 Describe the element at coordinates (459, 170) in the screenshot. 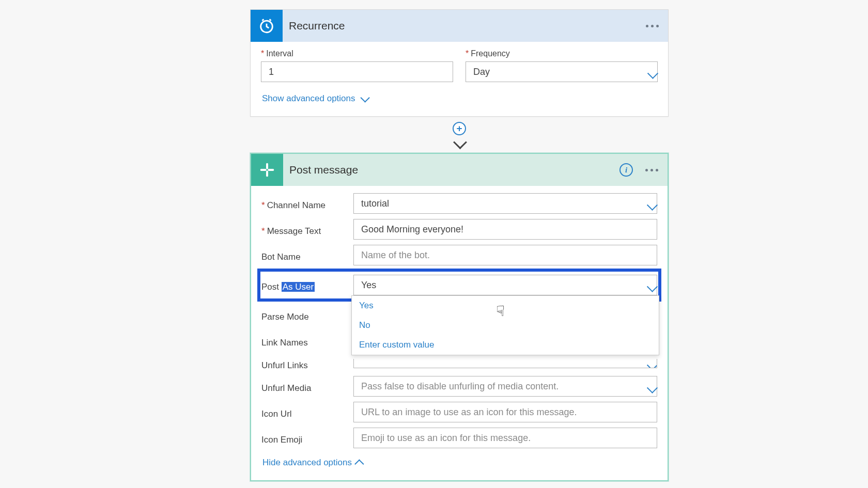

I see `post-message-header: Post message i` at that location.